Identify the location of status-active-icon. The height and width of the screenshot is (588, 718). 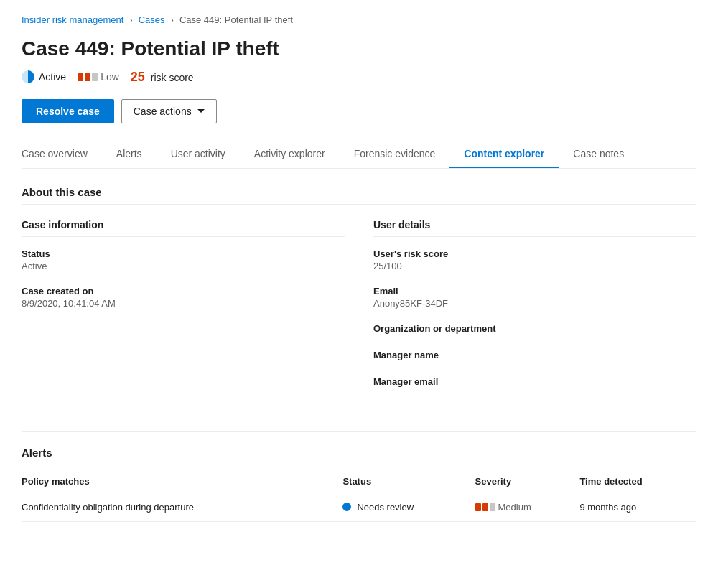
(28, 77).